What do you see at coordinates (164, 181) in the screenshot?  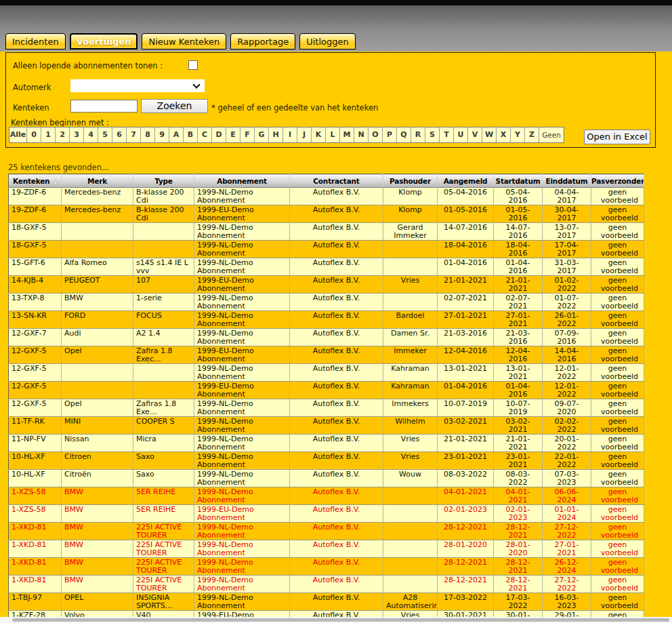 I see `column-header-type: Type` at bounding box center [164, 181].